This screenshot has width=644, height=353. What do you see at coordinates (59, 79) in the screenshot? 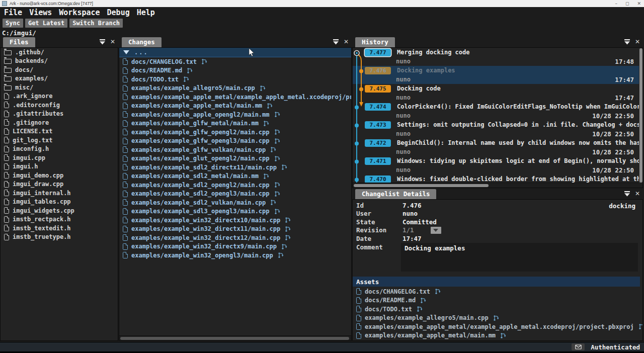
I see `file-tree-item: examples/` at bounding box center [59, 79].